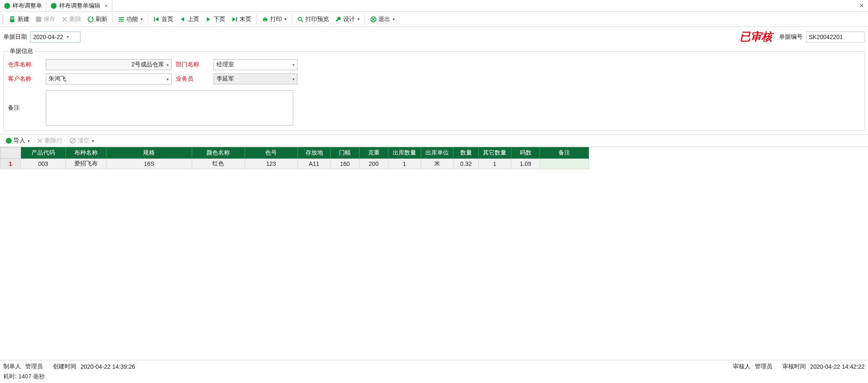  What do you see at coordinates (218, 164) in the screenshot?
I see `cell: 红色` at bounding box center [218, 164].